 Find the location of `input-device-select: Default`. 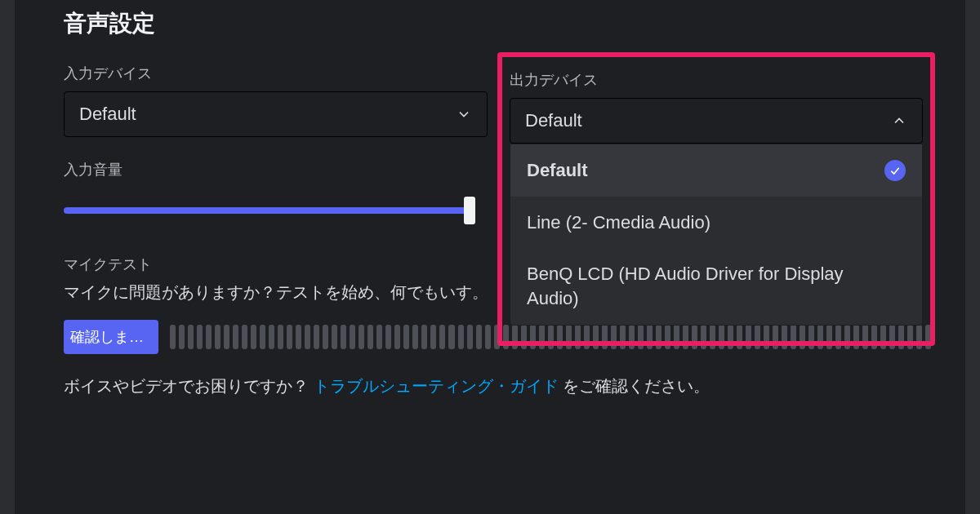

input-device-select: Default is located at coordinates (276, 114).